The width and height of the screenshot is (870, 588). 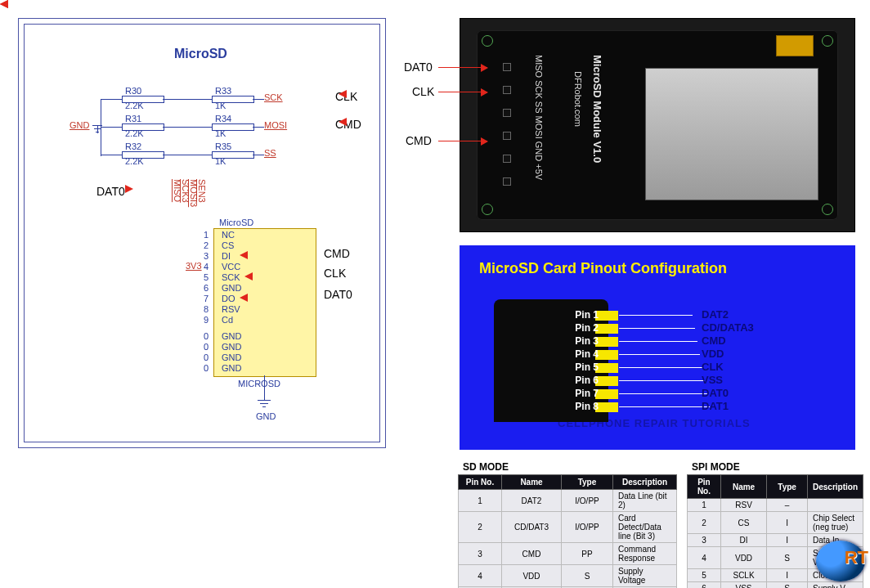 I want to click on pin2-num: 2, so click(x=206, y=245).